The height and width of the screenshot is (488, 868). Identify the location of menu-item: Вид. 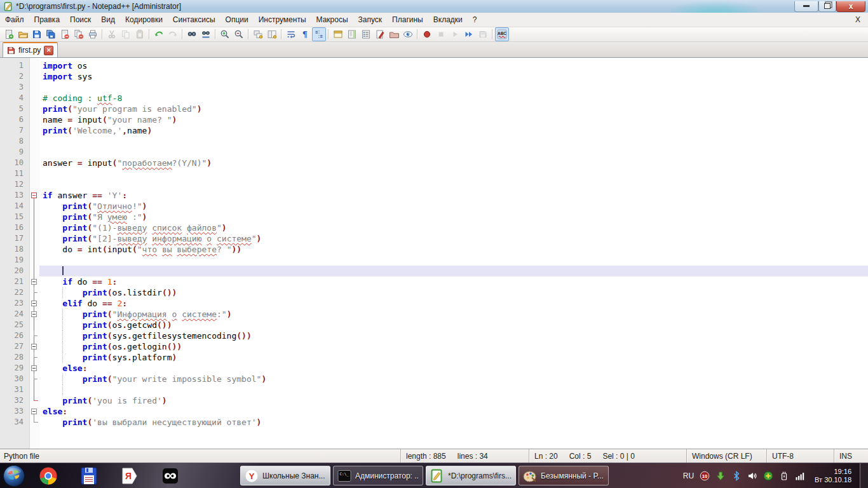
(108, 20).